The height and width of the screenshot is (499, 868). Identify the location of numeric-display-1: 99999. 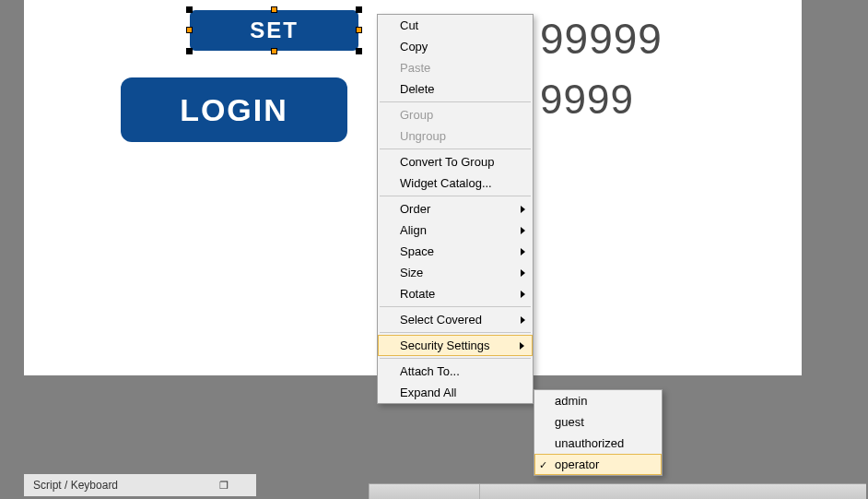
(601, 39).